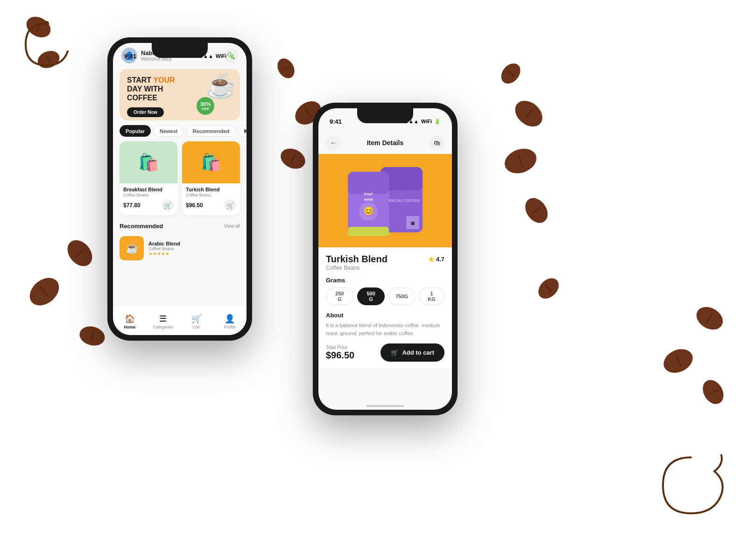 The height and width of the screenshot is (560, 747). I want to click on about-text: It is a balance blend of indonesian coff…, so click(385, 329).